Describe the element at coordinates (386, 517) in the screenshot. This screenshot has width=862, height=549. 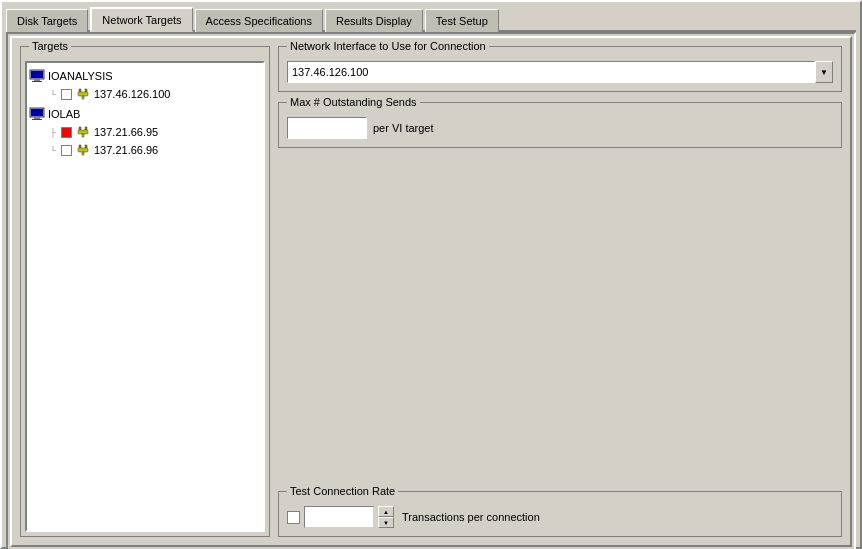
I see `rate-spinner: ▲ ▼` at that location.